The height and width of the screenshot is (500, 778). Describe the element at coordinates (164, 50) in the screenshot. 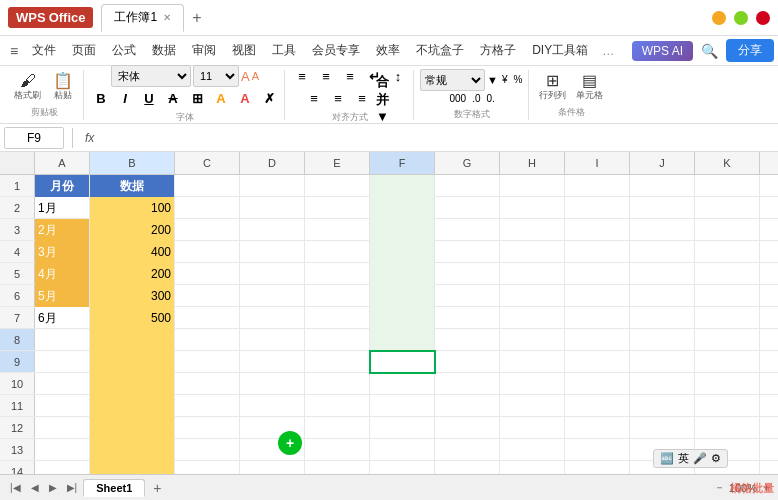

I see `menu-data: 数据` at that location.